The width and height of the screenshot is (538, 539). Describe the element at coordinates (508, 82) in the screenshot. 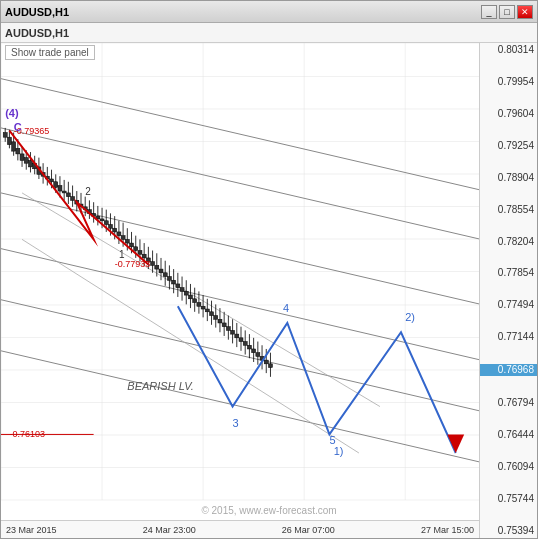

I see `price-1: 0.79954` at that location.